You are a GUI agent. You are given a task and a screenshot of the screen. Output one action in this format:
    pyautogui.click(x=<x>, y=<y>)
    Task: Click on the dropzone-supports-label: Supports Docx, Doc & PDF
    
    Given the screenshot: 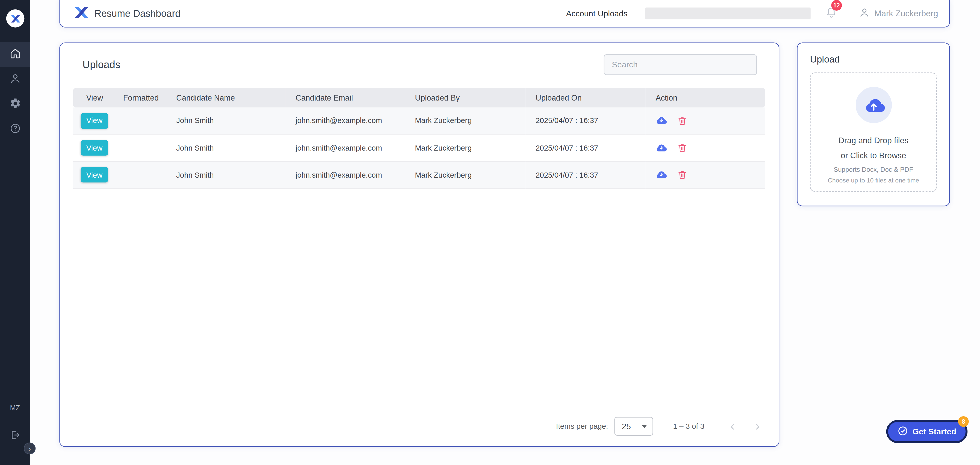 What is the action you would take?
    pyautogui.click(x=873, y=169)
    